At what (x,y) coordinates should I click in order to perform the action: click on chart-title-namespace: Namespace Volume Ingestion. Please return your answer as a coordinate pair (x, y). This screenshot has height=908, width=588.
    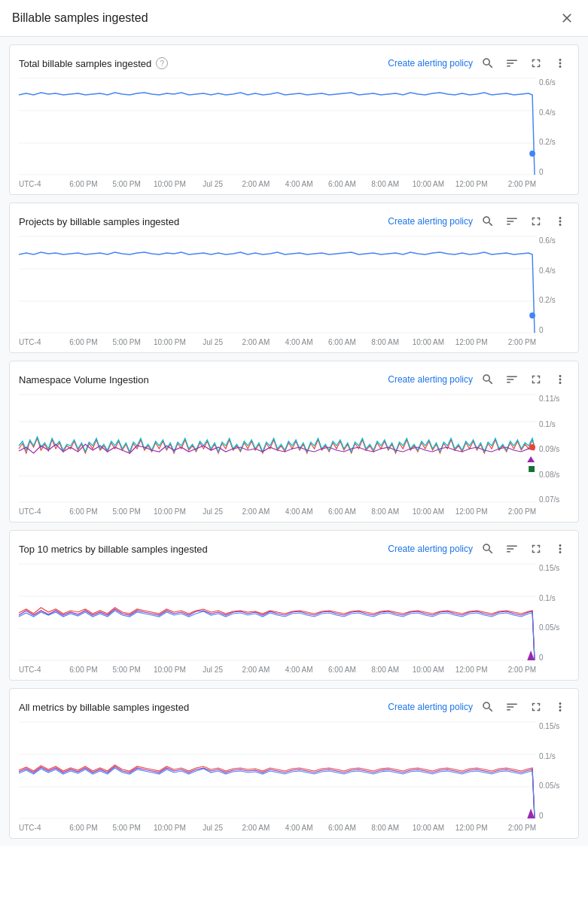
    Looking at the image, I should click on (84, 379).